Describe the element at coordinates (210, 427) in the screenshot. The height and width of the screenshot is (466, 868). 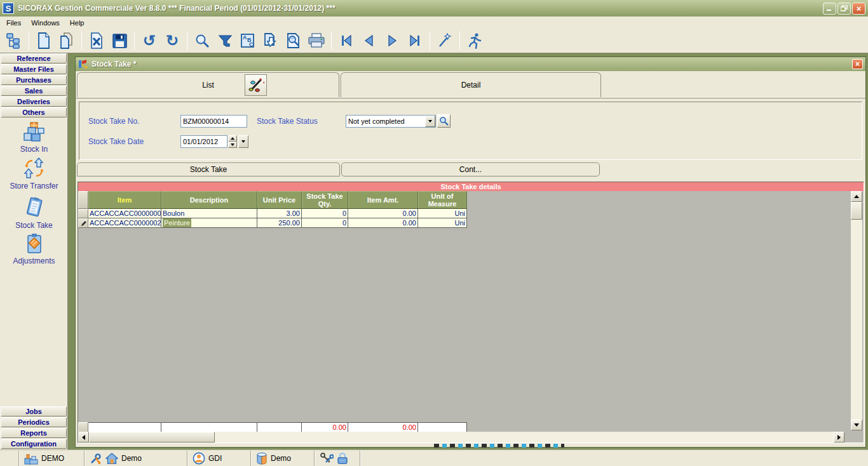
I see `totals-description` at that location.